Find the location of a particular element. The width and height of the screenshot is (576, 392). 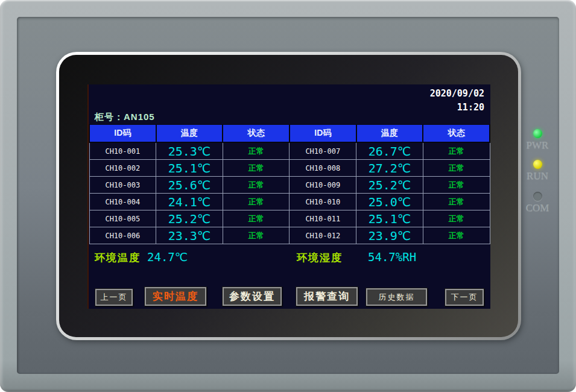

parameter-settings-button: 参数设置 is located at coordinates (252, 297).